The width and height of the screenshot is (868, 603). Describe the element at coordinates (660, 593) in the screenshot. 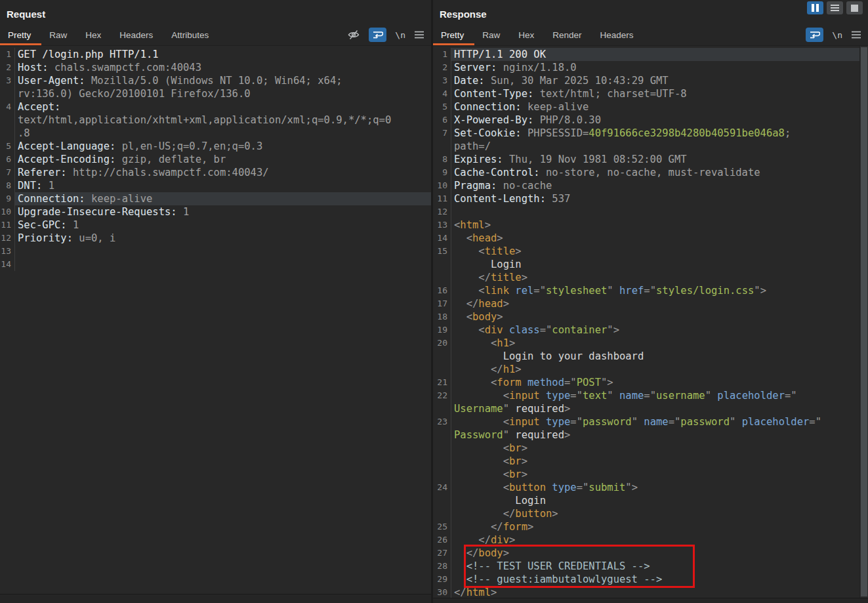

I see `code-line-content: </html>` at that location.